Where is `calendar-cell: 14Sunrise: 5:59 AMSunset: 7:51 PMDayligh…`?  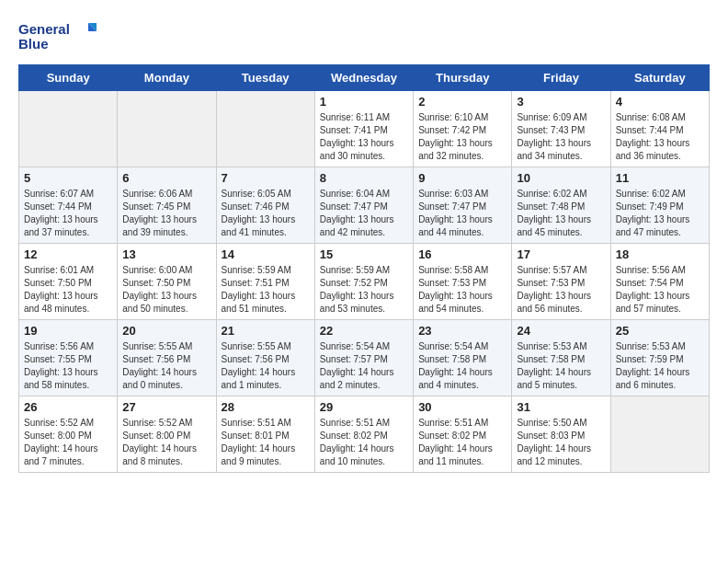
calendar-cell: 14Sunrise: 5:59 AMSunset: 7:51 PMDayligh… is located at coordinates (265, 282).